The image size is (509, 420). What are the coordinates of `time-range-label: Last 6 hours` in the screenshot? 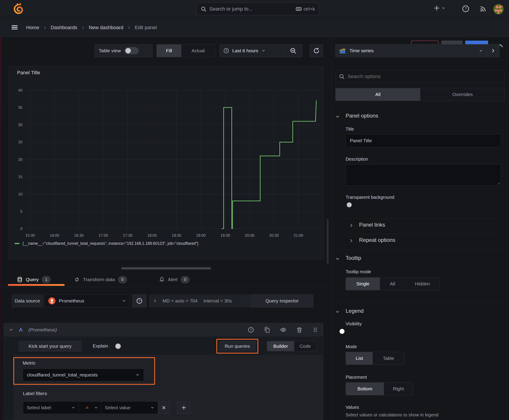 It's located at (245, 51).